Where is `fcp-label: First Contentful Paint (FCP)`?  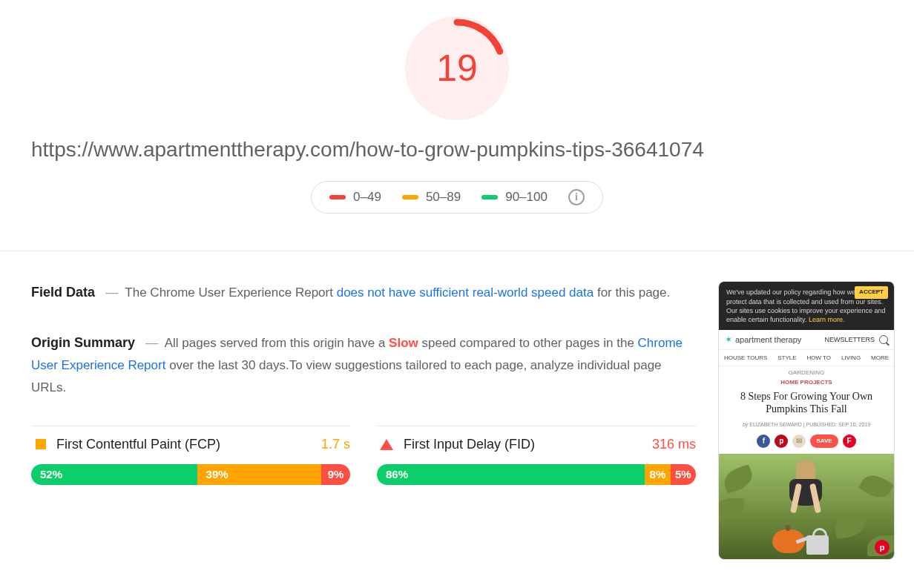
fcp-label: First Contentful Paint (FCP) is located at coordinates (184, 445).